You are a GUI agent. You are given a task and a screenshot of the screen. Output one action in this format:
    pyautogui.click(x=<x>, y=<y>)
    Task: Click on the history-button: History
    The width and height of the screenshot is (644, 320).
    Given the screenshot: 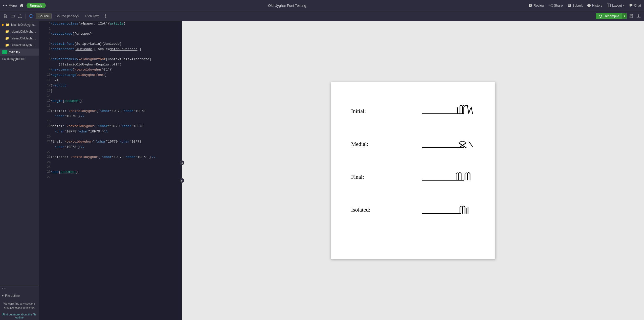 What is the action you would take?
    pyautogui.click(x=595, y=6)
    